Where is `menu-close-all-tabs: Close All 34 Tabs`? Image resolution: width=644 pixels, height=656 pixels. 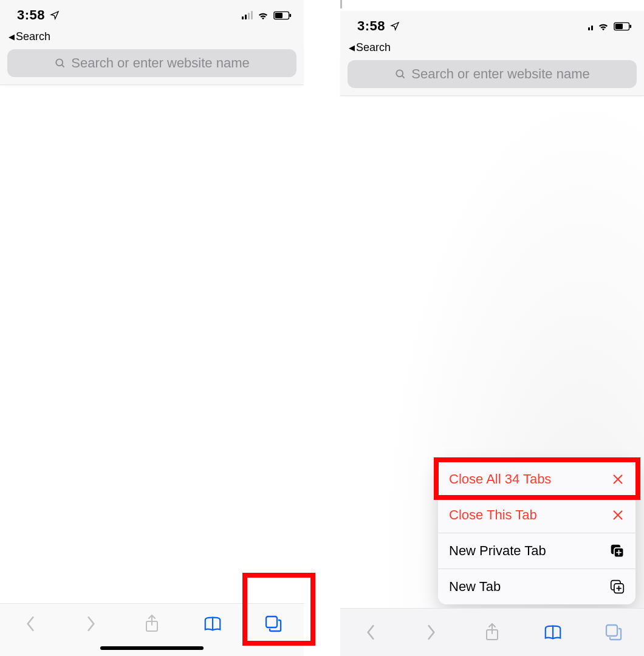
menu-close-all-tabs: Close All 34 Tabs is located at coordinates (537, 480).